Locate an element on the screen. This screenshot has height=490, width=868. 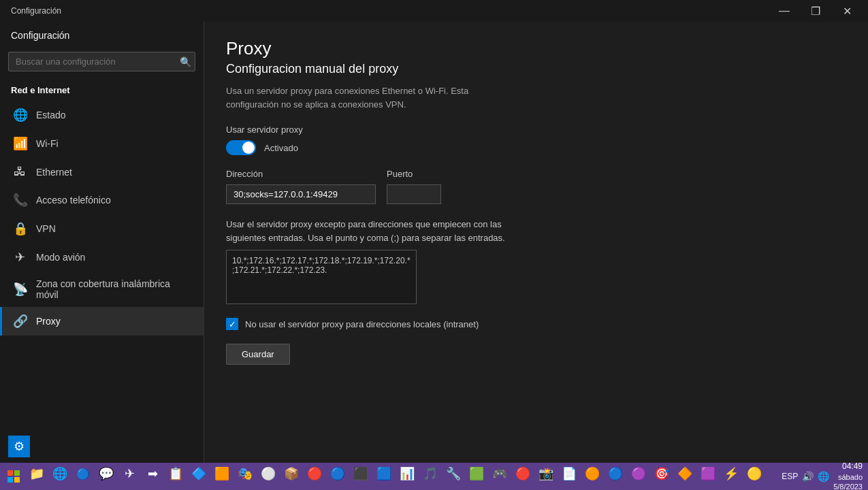
sidebar-item-label-estado: Estado is located at coordinates (51, 115).